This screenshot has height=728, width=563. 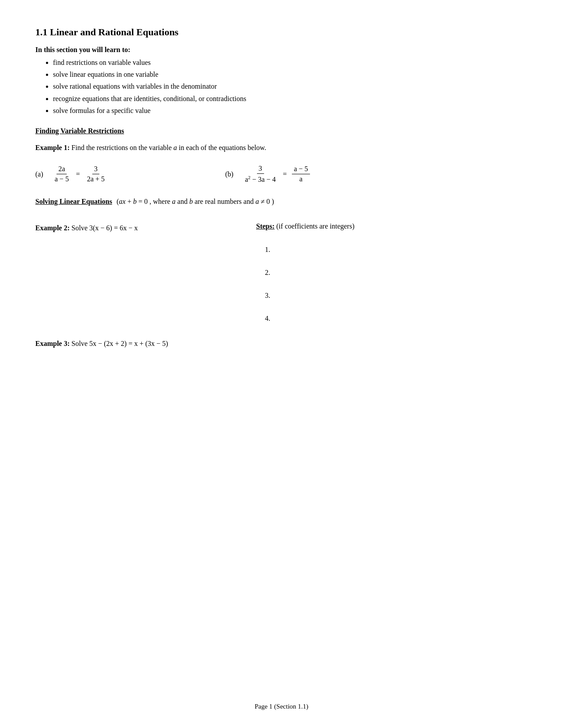 I want to click on fraction-b-left: 3 a2 − 3a − 4, so click(x=261, y=175).